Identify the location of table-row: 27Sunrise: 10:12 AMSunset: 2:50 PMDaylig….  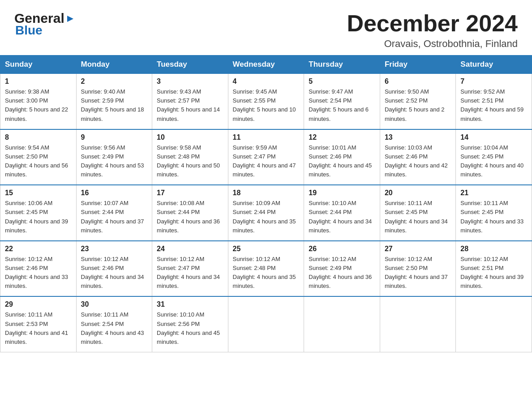
(417, 269).